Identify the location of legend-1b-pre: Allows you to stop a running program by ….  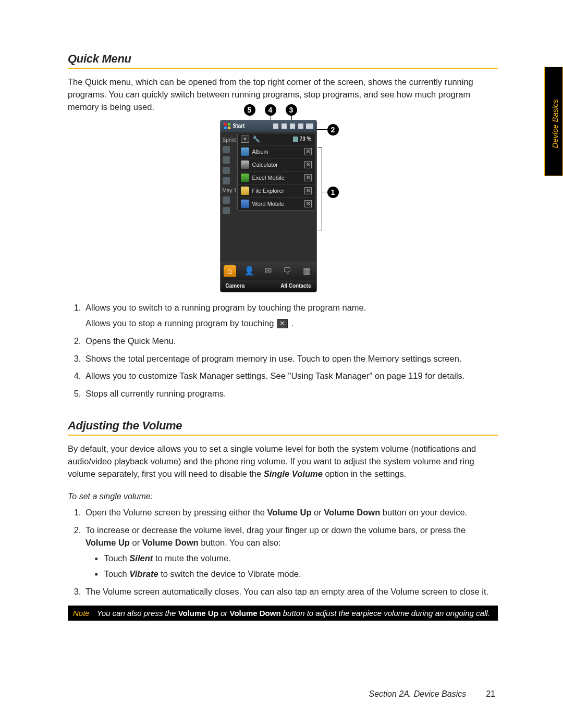
(181, 323).